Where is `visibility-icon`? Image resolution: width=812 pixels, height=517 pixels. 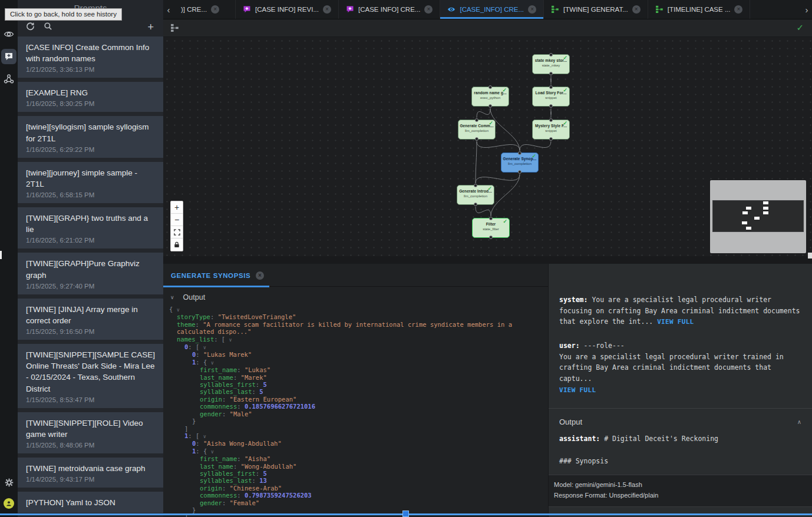 visibility-icon is located at coordinates (9, 34).